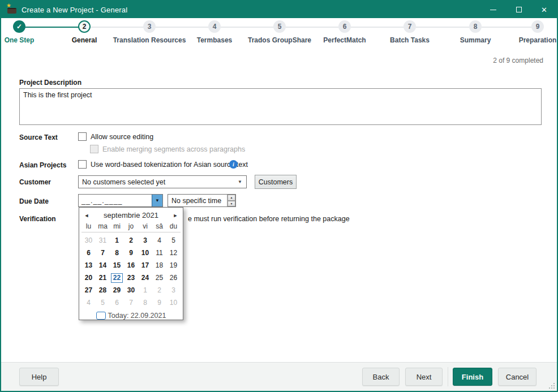 The image size is (558, 392). I want to click on calendar-next-icon: ►, so click(175, 216).